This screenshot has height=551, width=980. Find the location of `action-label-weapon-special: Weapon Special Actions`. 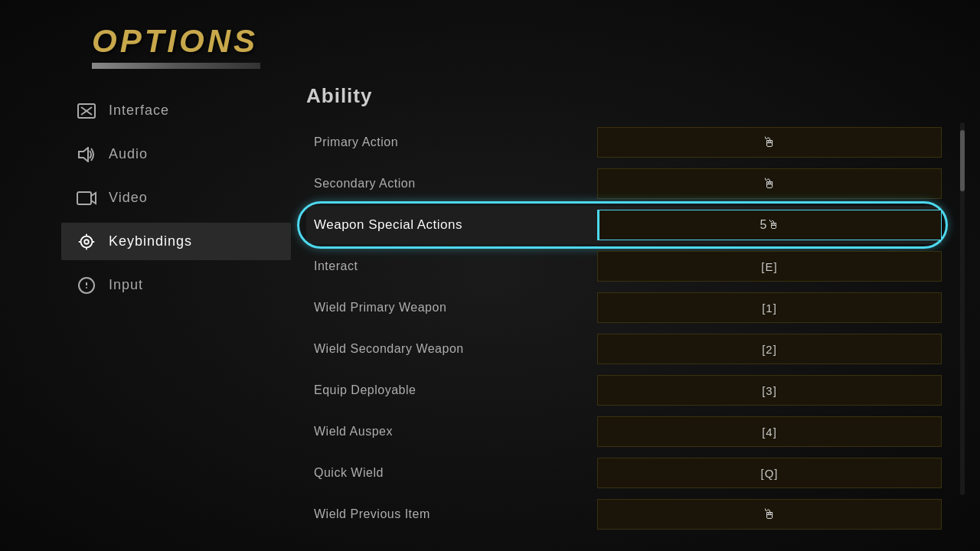

action-label-weapon-special: Weapon Special Actions is located at coordinates (452, 225).